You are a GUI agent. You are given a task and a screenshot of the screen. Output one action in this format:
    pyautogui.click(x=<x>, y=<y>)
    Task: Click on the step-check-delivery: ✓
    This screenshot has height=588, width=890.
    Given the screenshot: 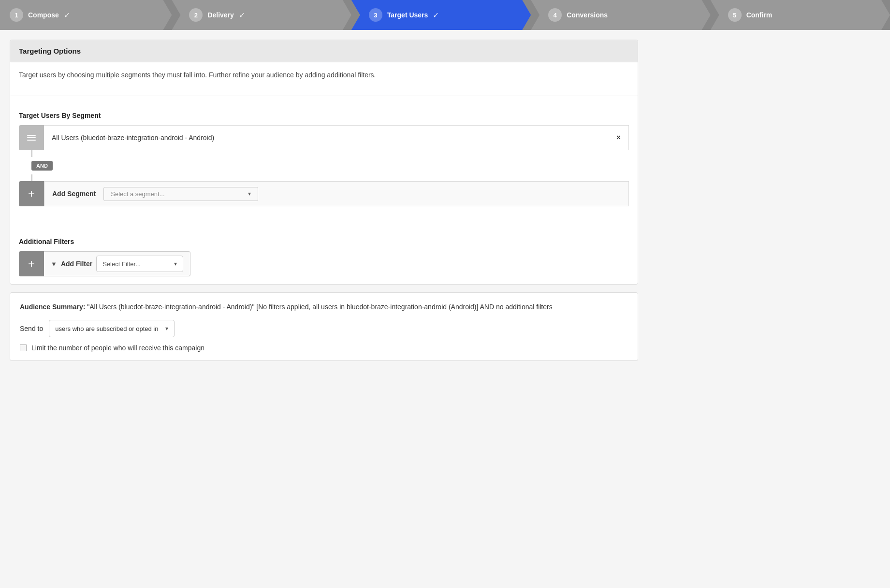 What is the action you would take?
    pyautogui.click(x=242, y=15)
    